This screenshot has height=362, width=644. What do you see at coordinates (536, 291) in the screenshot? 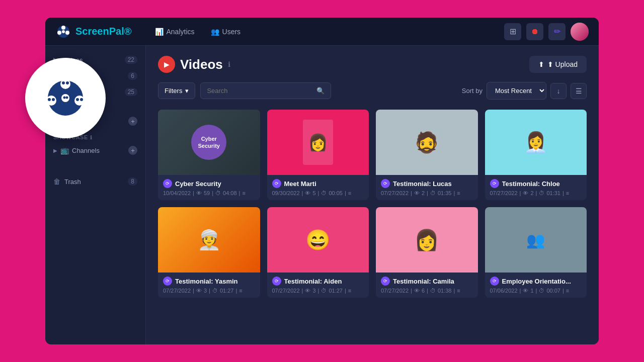
I see `video-meta: 07/06/2022 | 👁 1 | ⏱ 00:07 | ≡` at bounding box center [536, 291].